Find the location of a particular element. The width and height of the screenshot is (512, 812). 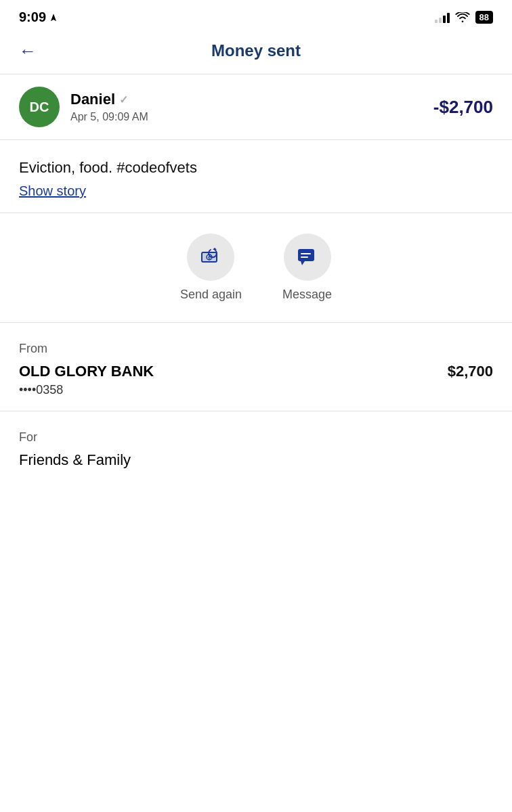

from-detail-row: OLD GLORY BANK ••••0358 $2,700 is located at coordinates (256, 380).